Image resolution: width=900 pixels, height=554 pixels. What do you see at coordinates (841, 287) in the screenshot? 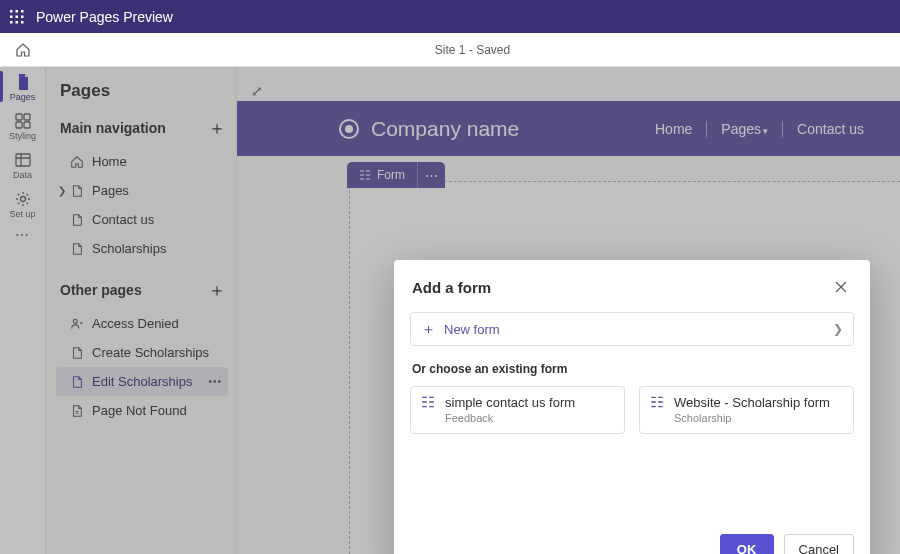
I see `close-icon` at bounding box center [841, 287].